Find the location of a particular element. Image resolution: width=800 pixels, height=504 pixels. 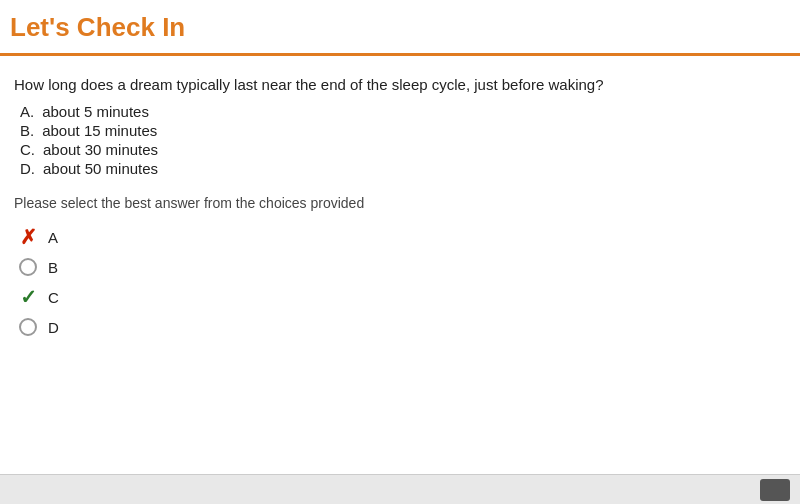

choices-list: A.about 5 minutesB.about 15 minutesC.abo… is located at coordinates (403, 140).